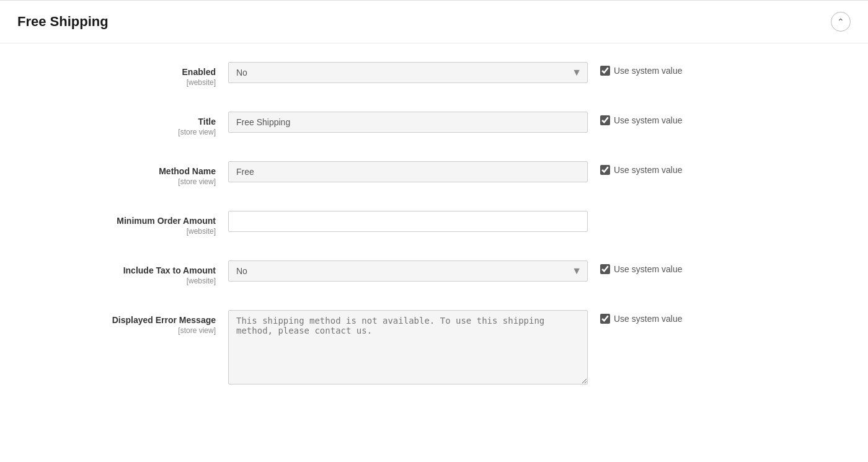 The image size is (868, 462). Describe the element at coordinates (408, 73) in the screenshot. I see `enabled-select-wrapper: No Yes ▼` at that location.